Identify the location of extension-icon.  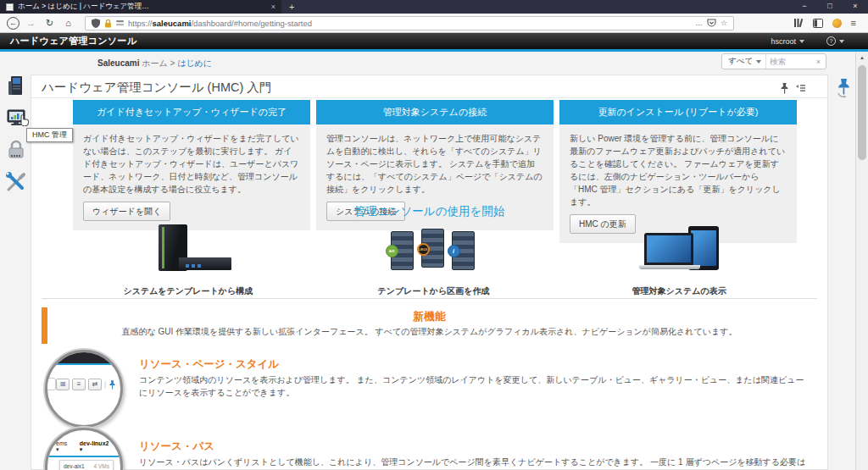
(837, 24).